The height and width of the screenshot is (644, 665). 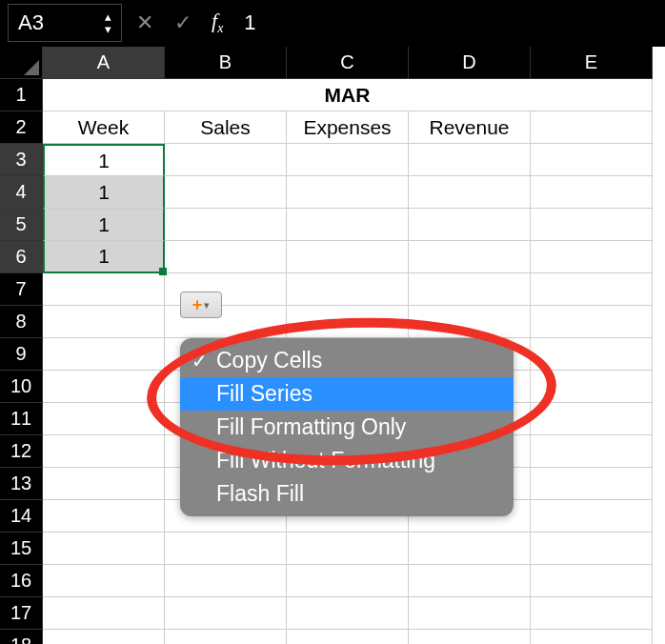 What do you see at coordinates (348, 192) in the screenshot?
I see `cell-c4` at bounding box center [348, 192].